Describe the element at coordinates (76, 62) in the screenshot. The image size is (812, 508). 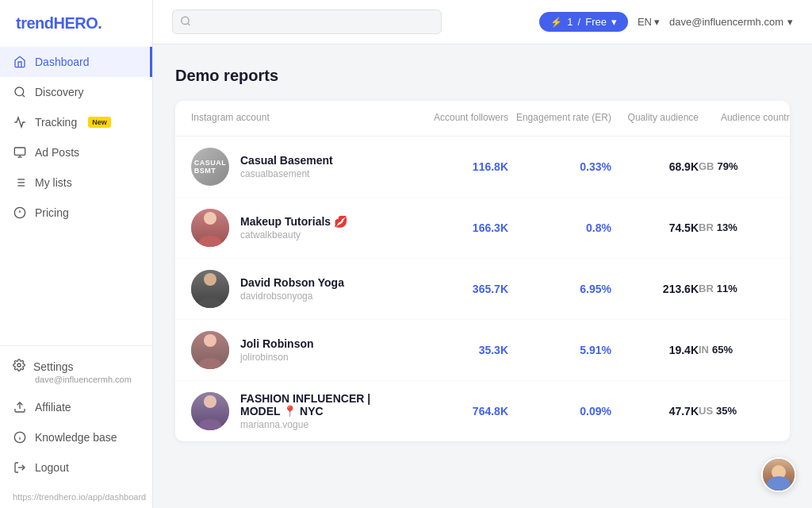
I see `sidebar-item-dashboard: Dashboard` at that location.